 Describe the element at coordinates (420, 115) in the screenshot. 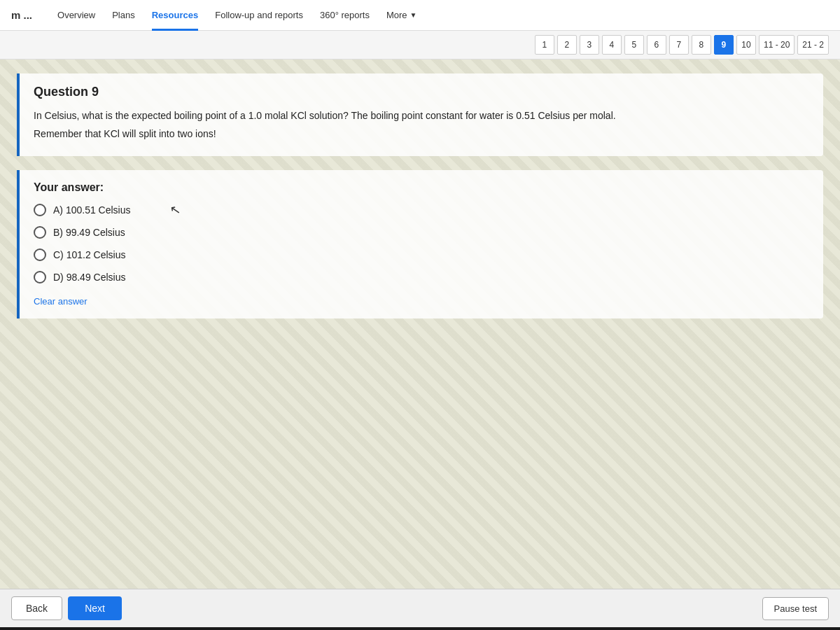

I see `question-container: Question 9 In Celsius, what is the expec…` at that location.